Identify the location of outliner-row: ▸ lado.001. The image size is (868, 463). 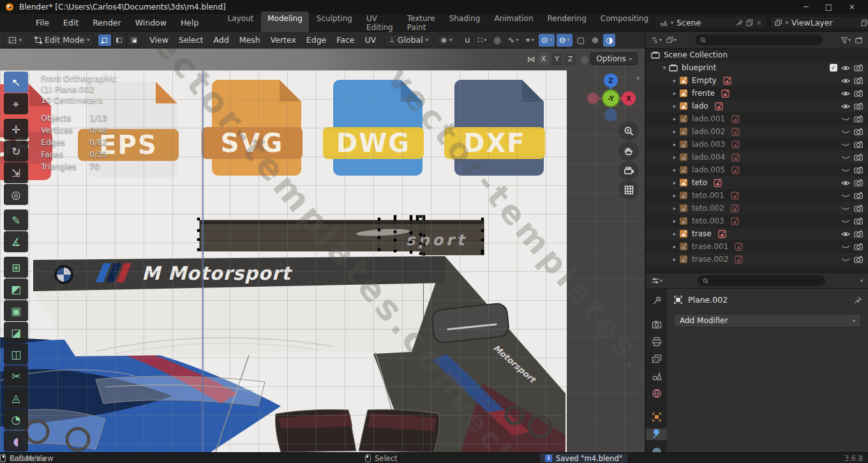
(757, 119).